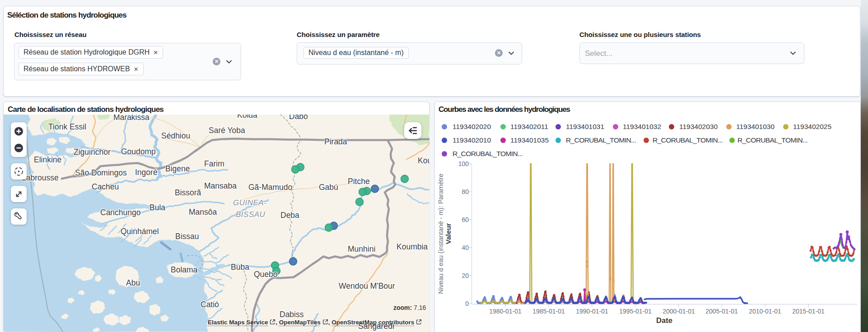 This screenshot has height=332, width=868. I want to click on svg-text: Bula, so click(157, 208).